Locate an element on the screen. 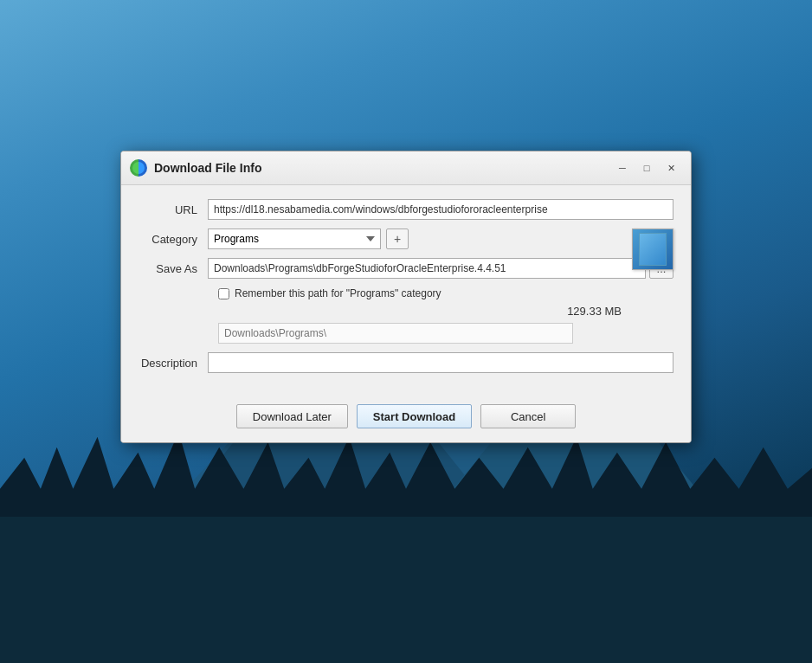 This screenshot has width=812, height=663. minimize-button: ─ is located at coordinates (622, 168).